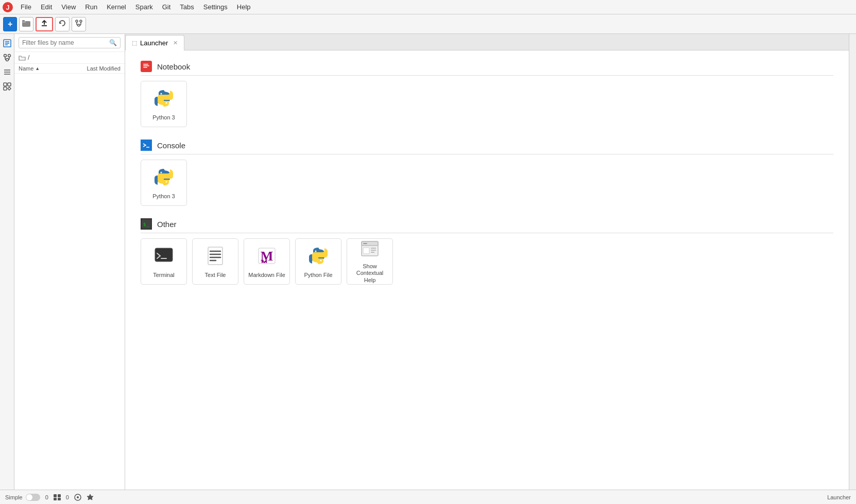 The image size is (856, 504). I want to click on sidebar-icons, so click(7, 262).